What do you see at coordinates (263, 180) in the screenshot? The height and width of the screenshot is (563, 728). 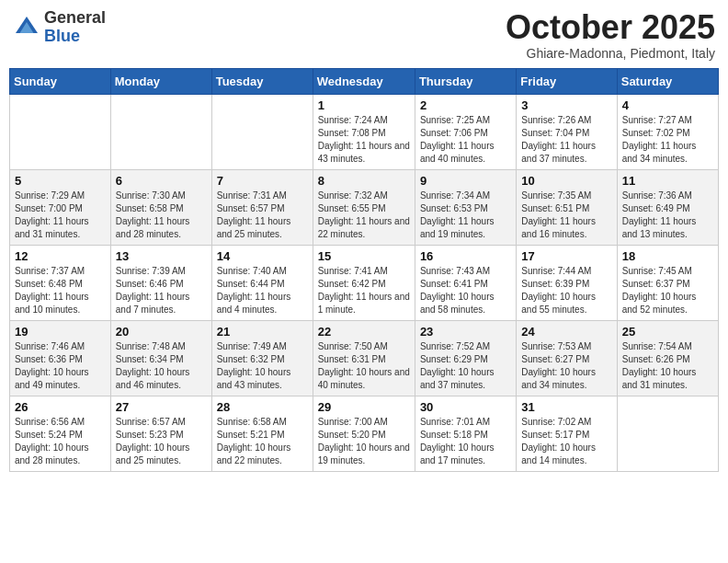 I see `day-number: 7` at bounding box center [263, 180].